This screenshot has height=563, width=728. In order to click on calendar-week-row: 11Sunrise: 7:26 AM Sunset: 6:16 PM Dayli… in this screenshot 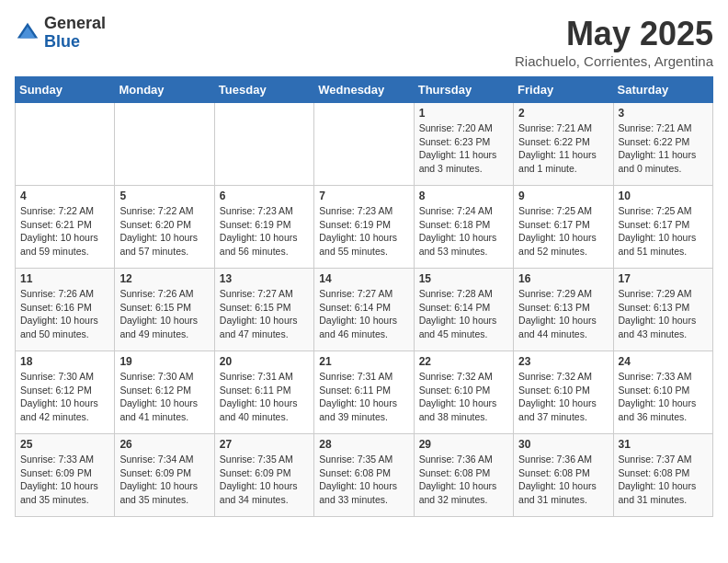, I will do `click(364, 310)`.